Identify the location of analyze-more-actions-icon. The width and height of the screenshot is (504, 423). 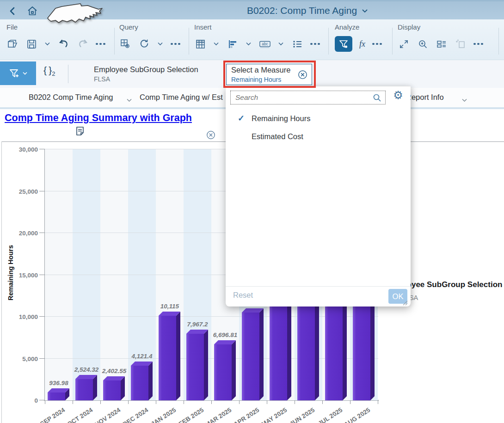
(377, 44).